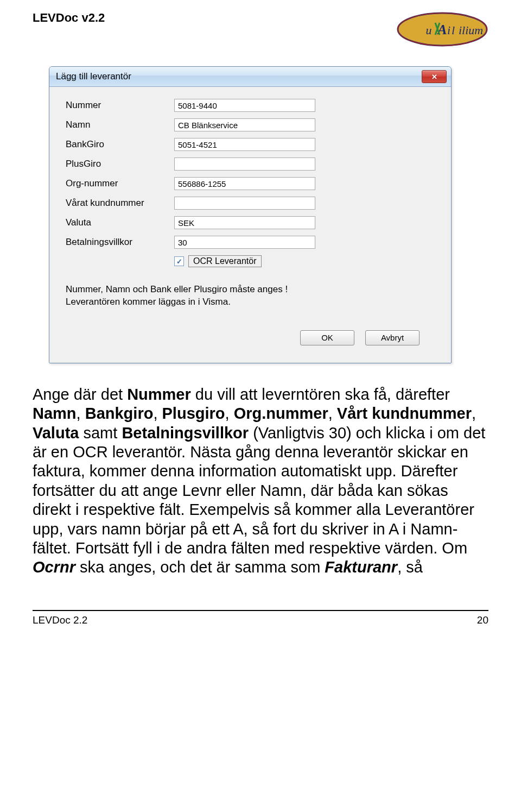 Image resolution: width=521 pixels, height=812 pixels. What do you see at coordinates (260, 618) in the screenshot?
I see `page-footer: LEVDoc 2.2 20` at bounding box center [260, 618].